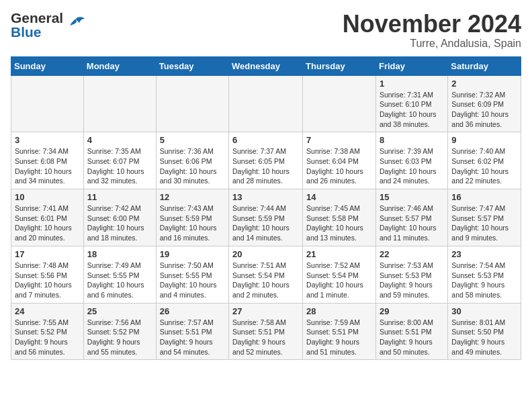 The height and width of the screenshot is (411, 532). What do you see at coordinates (339, 254) in the screenshot?
I see `day-number: 21` at bounding box center [339, 254].